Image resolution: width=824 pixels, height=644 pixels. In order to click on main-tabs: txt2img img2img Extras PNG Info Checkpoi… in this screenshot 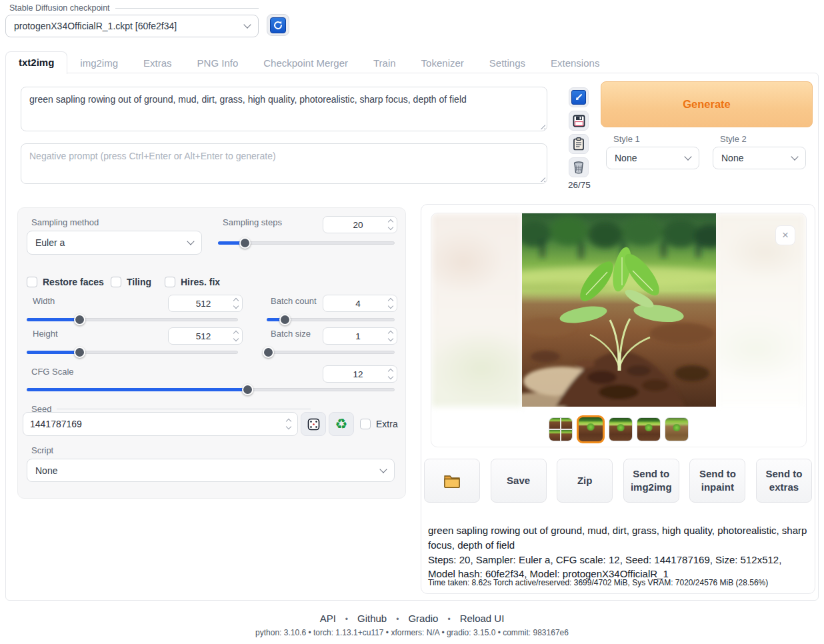, I will do `click(309, 62)`.